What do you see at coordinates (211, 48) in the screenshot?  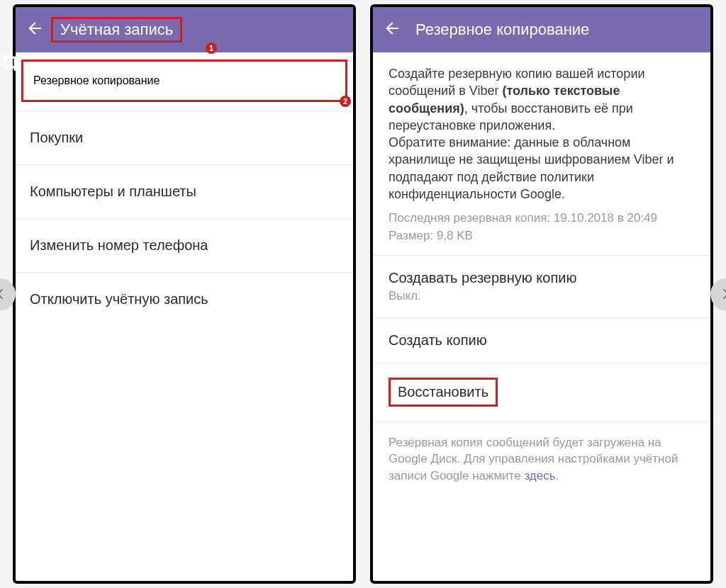 I see `annotation-badge-1: 1` at bounding box center [211, 48].